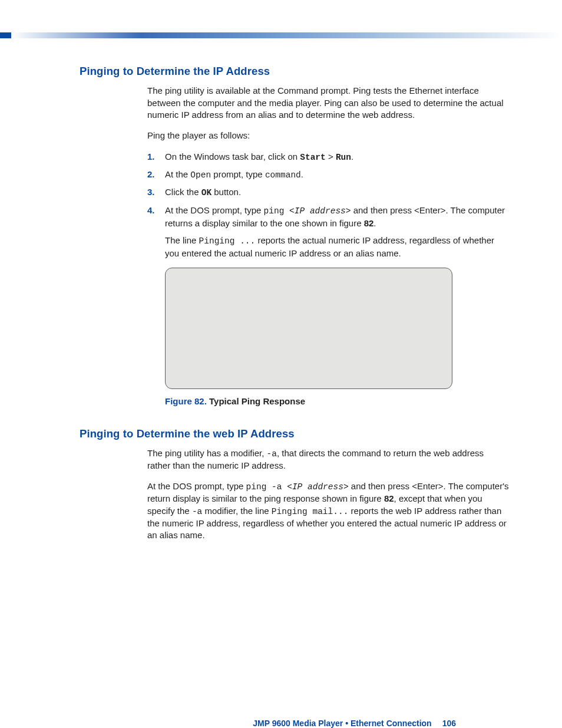  Describe the element at coordinates (200, 175) in the screenshot. I see `open-label: Open` at that location.